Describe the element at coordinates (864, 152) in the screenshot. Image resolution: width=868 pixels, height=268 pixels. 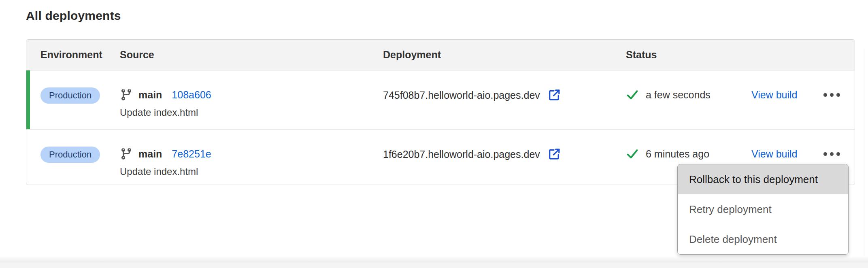
I see `scroll-edge-line` at that location.